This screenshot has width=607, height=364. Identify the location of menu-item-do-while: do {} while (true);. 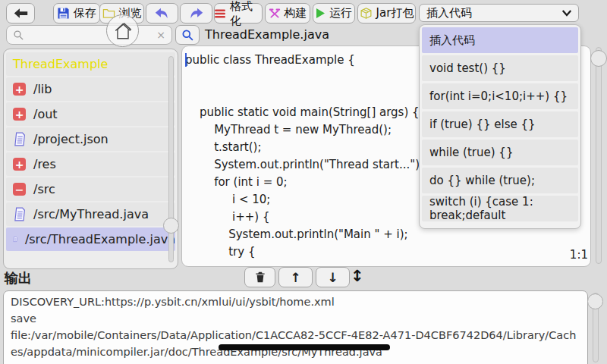
(500, 180).